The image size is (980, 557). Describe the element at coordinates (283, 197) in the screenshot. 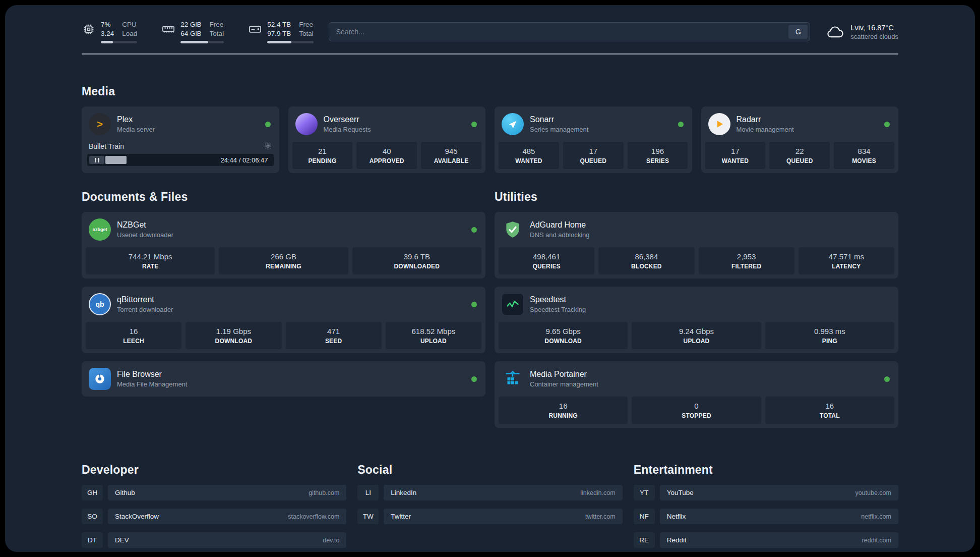

I see `documents-section-title: Documents & Files` at that location.